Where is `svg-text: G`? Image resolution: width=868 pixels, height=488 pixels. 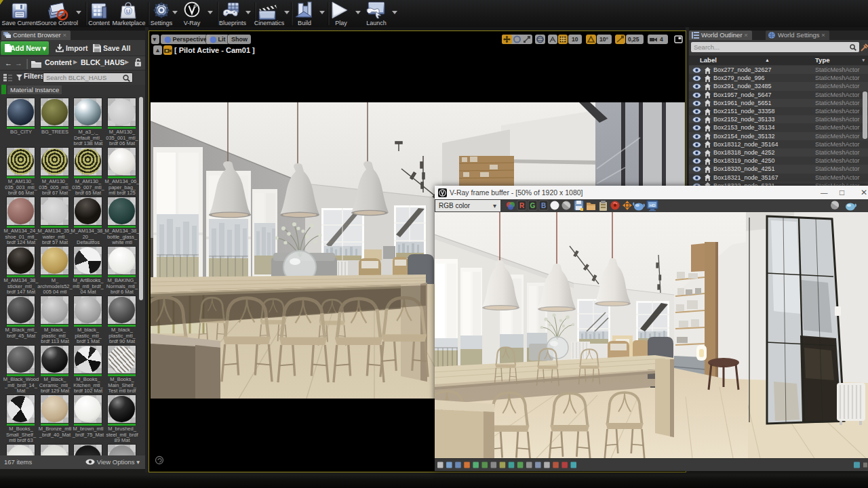
svg-text: G is located at coordinates (533, 206).